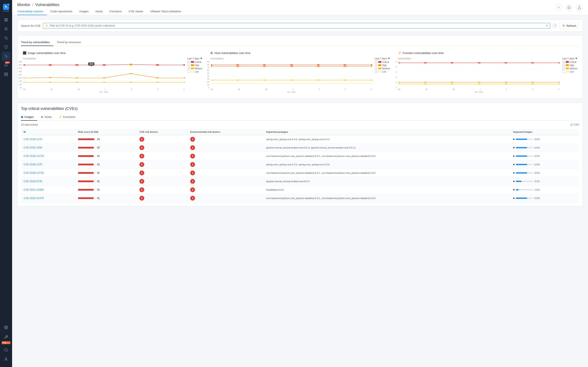 This screenshot has height=367, width=588. Describe the element at coordinates (300, 165) in the screenshot. I see `table-row: CVE-2018-1275 91 5 3 spring-core_spring-…` at that location.